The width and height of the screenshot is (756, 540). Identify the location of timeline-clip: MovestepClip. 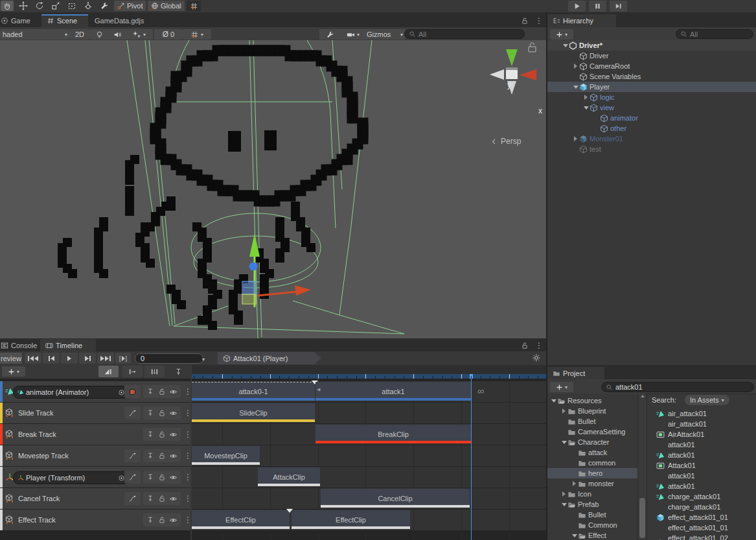
(225, 455).